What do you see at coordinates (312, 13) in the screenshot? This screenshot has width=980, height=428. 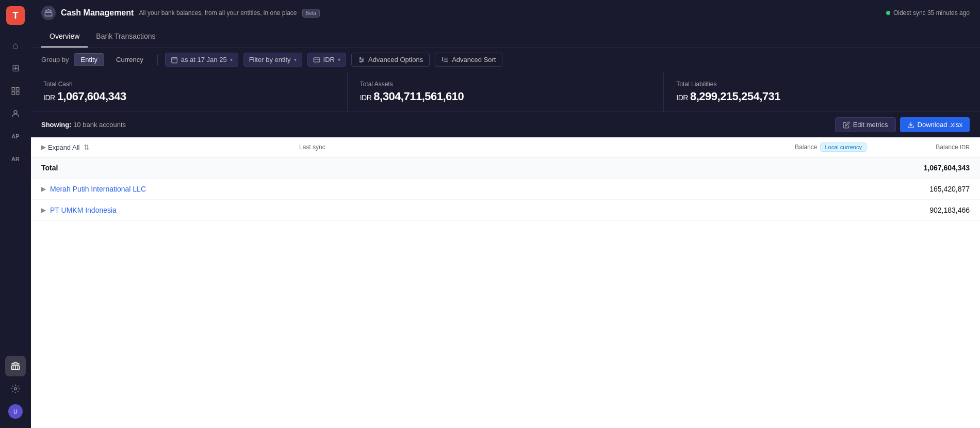 I see `beta-badge: Beta` at bounding box center [312, 13].